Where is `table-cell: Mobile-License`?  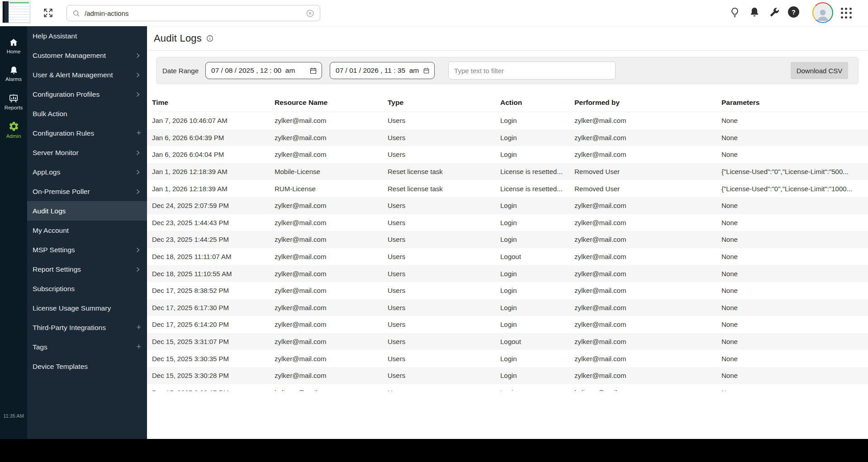
table-cell: Mobile-License is located at coordinates (331, 172).